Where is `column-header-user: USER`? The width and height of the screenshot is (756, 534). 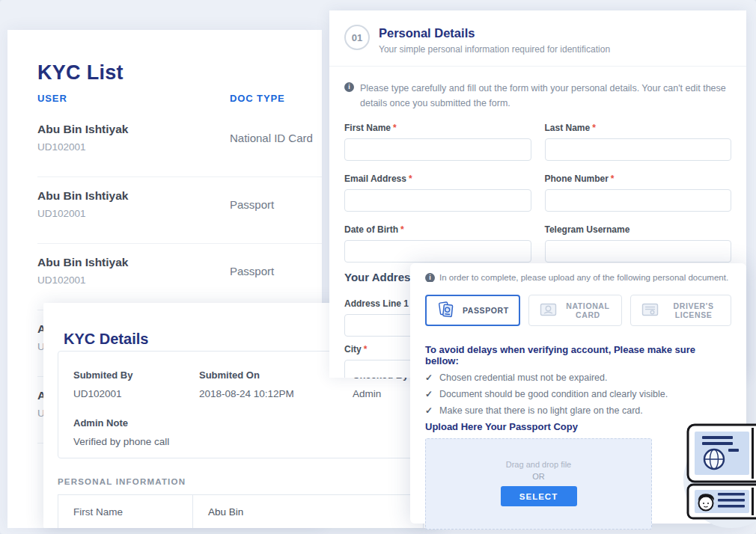
column-header-user: USER is located at coordinates (52, 99).